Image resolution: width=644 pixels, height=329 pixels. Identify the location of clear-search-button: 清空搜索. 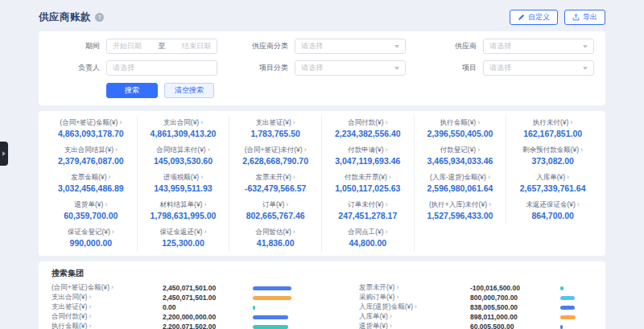
(189, 90).